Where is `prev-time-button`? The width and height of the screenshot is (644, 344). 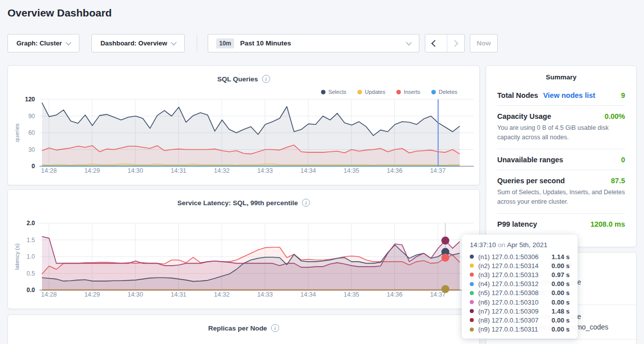
prev-time-button is located at coordinates (434, 43).